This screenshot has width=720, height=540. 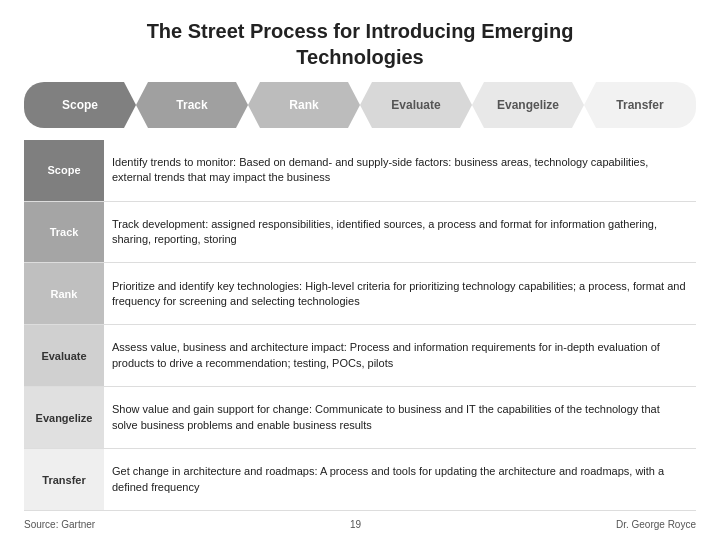 I want to click on page-title: The Street Process for Introducing Emerg…, so click(x=360, y=44).